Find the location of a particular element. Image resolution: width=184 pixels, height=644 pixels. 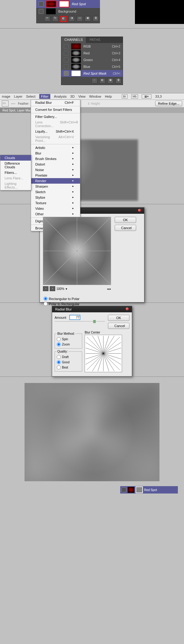

link-icon: ⇔ is located at coordinates (47, 19).